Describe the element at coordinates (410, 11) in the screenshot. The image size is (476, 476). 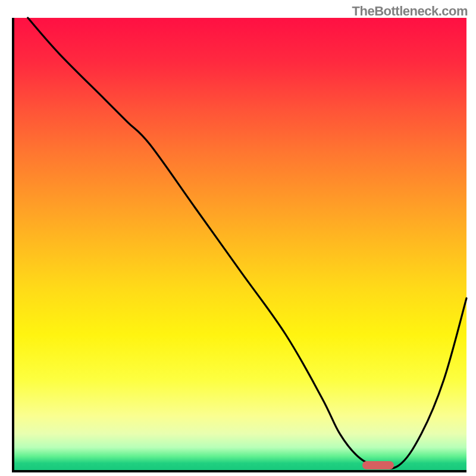
I see `watermark-text: TheBottleneck.com` at that location.